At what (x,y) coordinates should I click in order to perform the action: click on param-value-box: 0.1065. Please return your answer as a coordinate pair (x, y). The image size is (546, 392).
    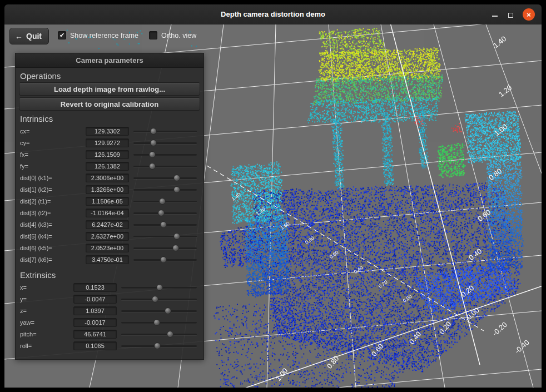
    Looking at the image, I should click on (95, 346).